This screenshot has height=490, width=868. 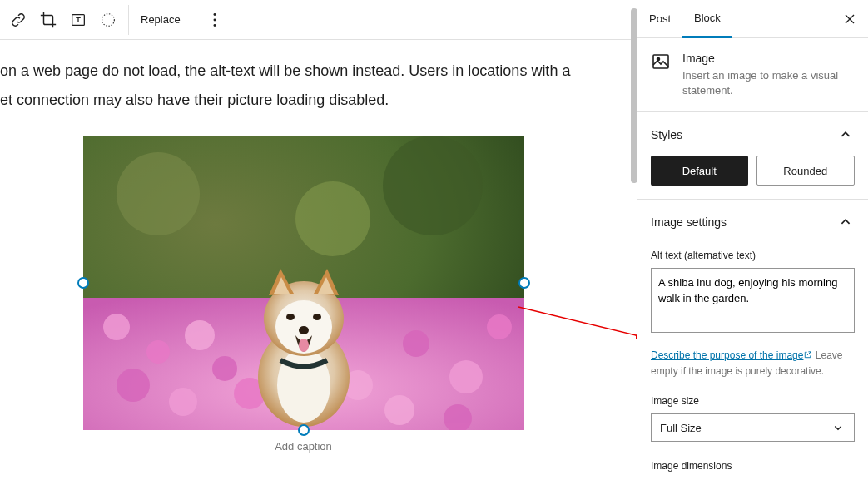 What do you see at coordinates (752, 135) in the screenshot?
I see `styles-panel-toggle: Styles` at bounding box center [752, 135].